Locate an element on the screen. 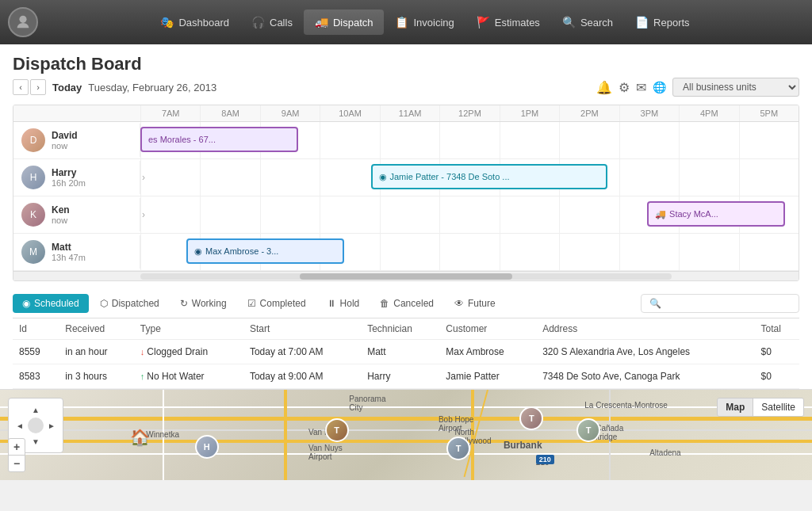 The height and width of the screenshot is (511, 812). tabs-row: ◉ Scheduled ⬡ Dispatched ↻ Working ☑ Com… is located at coordinates (406, 304).